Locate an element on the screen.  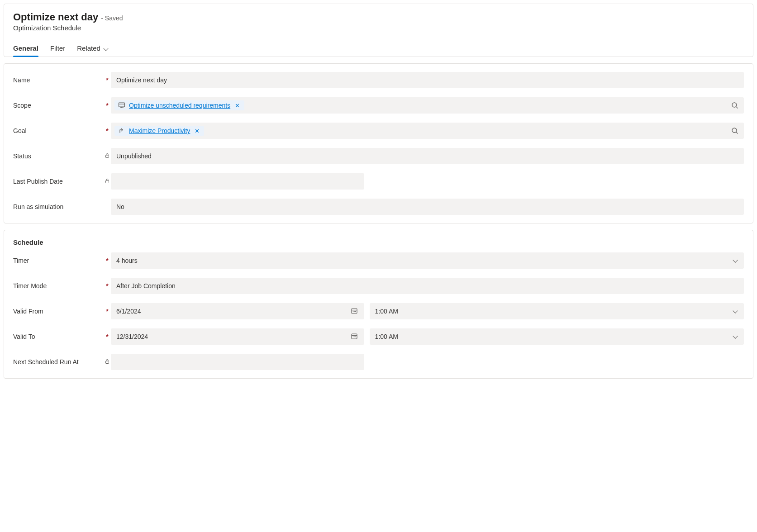
scope-remove-icon: ✕ is located at coordinates (237, 106).